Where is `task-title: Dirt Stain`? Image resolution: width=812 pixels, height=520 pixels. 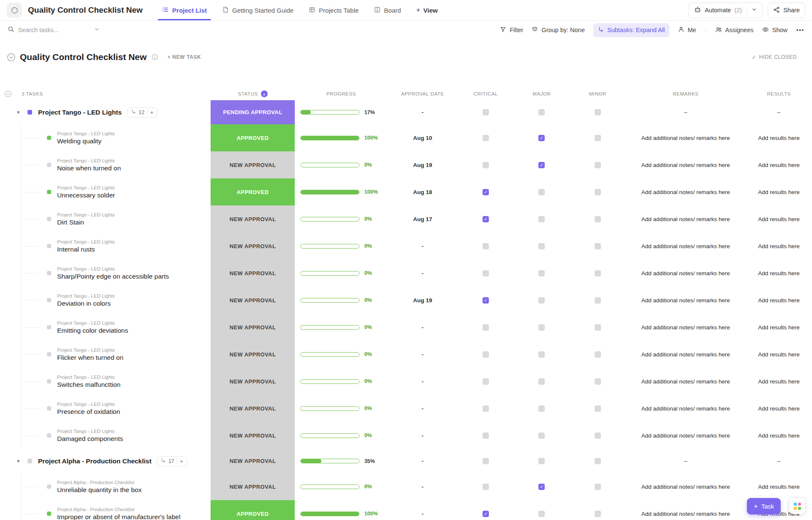 task-title: Dirt Stain is located at coordinates (86, 222).